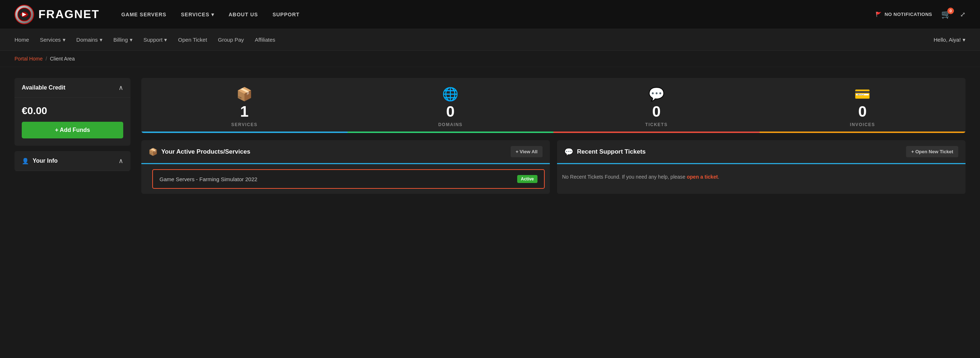  Describe the element at coordinates (527, 179) in the screenshot. I see `active-badge: Active` at that location.